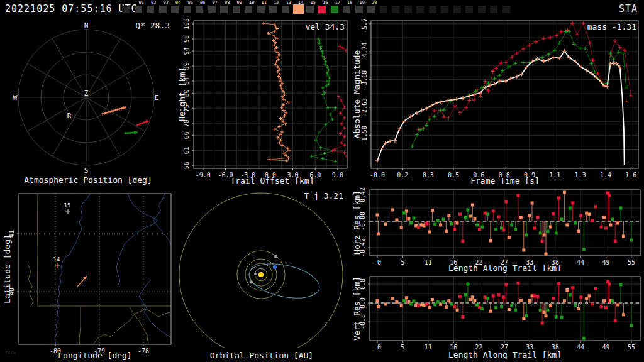 This screenshot has width=644, height=362. Describe the element at coordinates (189, 9) in the screenshot. I see `frame-box-05: 05` at that location.